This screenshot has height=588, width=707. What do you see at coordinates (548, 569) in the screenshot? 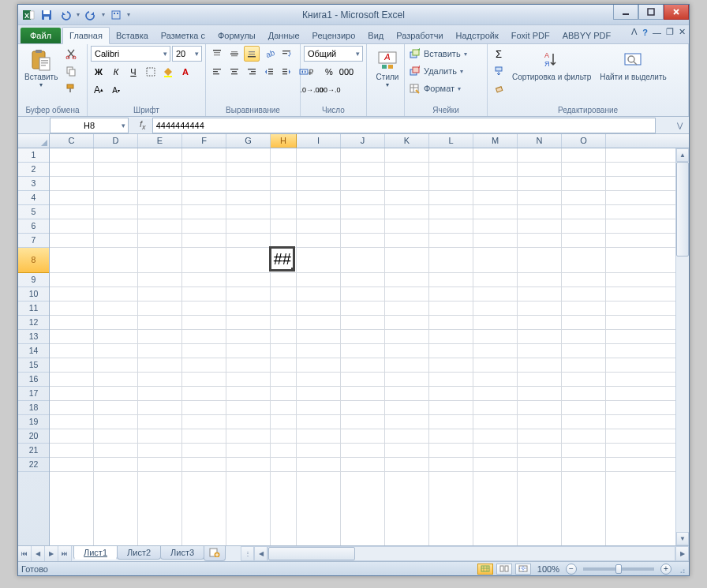
I see `zoom-value: 100%` at bounding box center [548, 569].